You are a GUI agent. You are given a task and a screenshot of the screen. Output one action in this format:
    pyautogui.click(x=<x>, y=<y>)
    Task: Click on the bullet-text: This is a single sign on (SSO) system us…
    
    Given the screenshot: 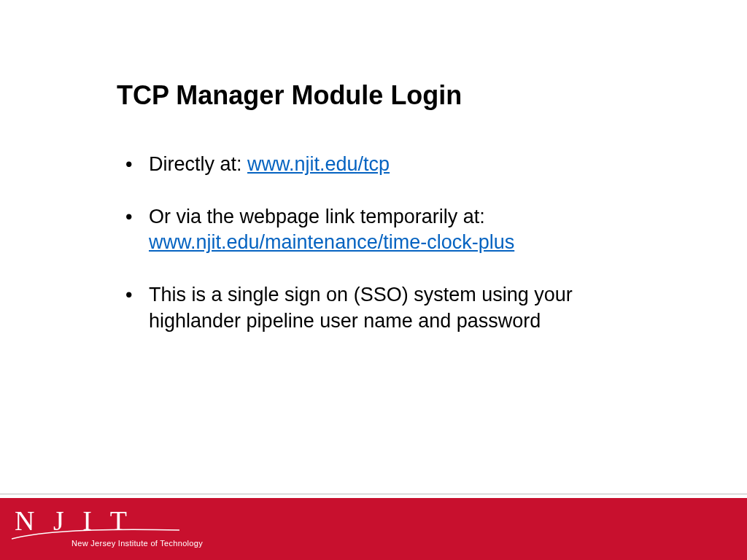 What is the action you would take?
    pyautogui.click(x=360, y=308)
    